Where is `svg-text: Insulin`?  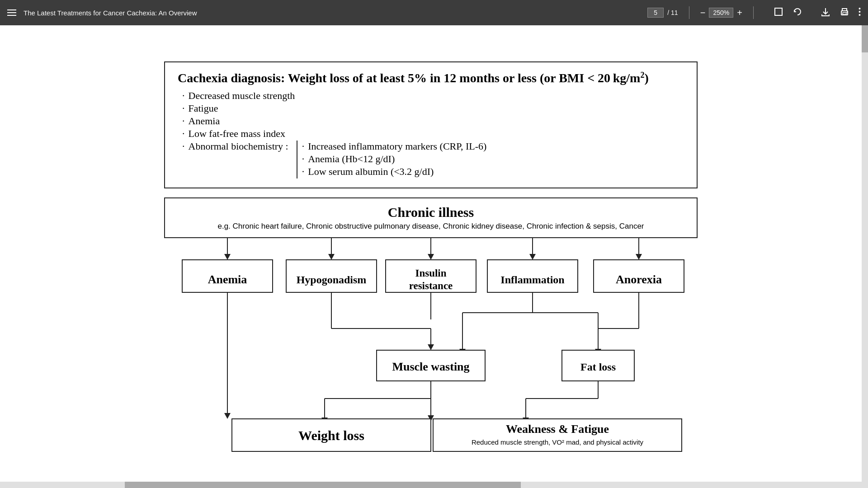 svg-text: Insulin is located at coordinates (430, 274).